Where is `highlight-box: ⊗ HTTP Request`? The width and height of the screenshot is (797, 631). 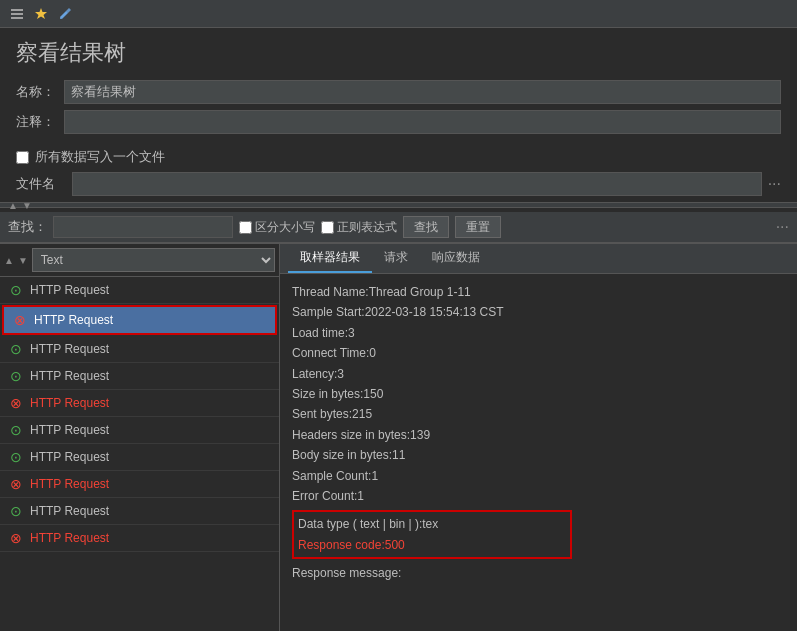 highlight-box: ⊗ HTTP Request is located at coordinates (140, 320).